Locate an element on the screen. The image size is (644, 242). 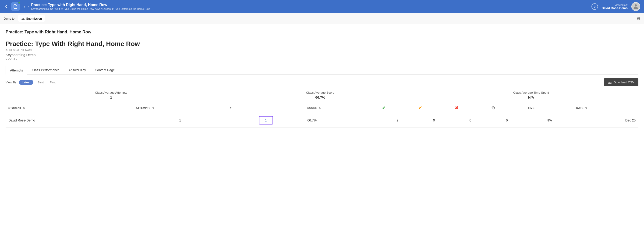
correct-check-icon: ✔ is located at coordinates (384, 108).